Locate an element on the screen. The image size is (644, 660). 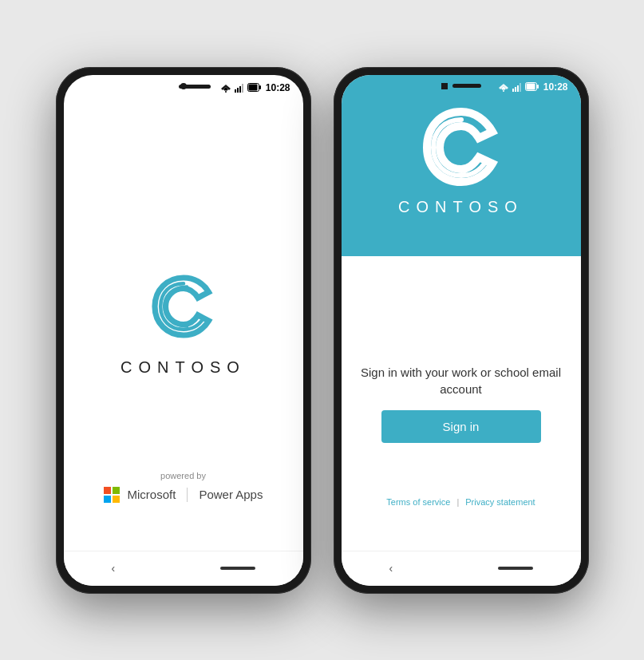
speaker is located at coordinates (195, 86).